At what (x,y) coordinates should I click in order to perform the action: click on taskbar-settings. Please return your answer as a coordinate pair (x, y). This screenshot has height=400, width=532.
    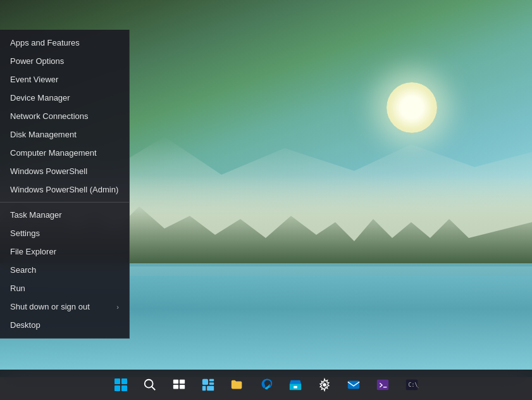
    Looking at the image, I should click on (325, 385).